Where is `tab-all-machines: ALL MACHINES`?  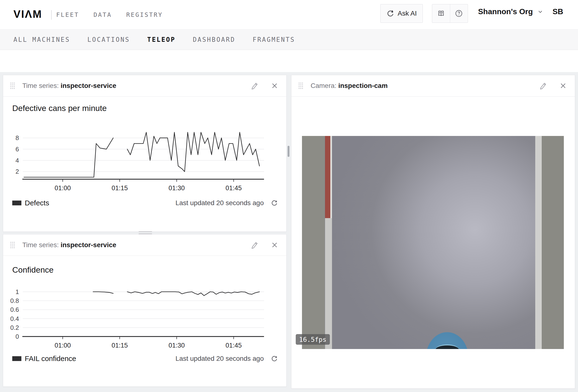
tab-all-machines: ALL MACHINES is located at coordinates (42, 40).